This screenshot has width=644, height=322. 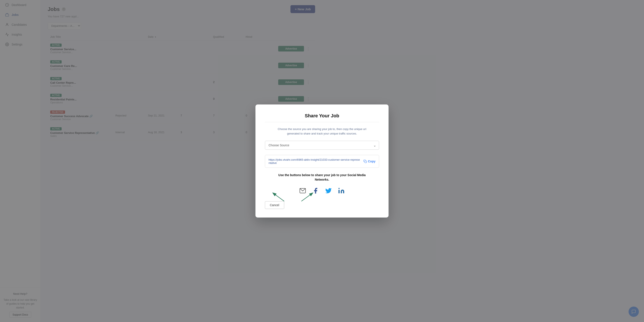 What do you see at coordinates (294, 145) in the screenshot?
I see `source-select-wrapper: Choose Source ⌄` at bounding box center [294, 145].